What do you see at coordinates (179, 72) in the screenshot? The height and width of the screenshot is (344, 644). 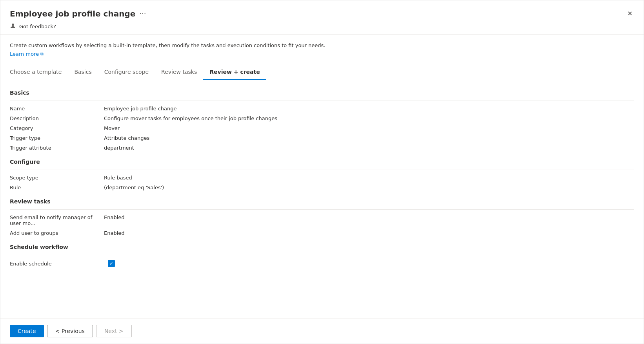 I see `tab-review-tasks: Review tasks` at bounding box center [179, 72].